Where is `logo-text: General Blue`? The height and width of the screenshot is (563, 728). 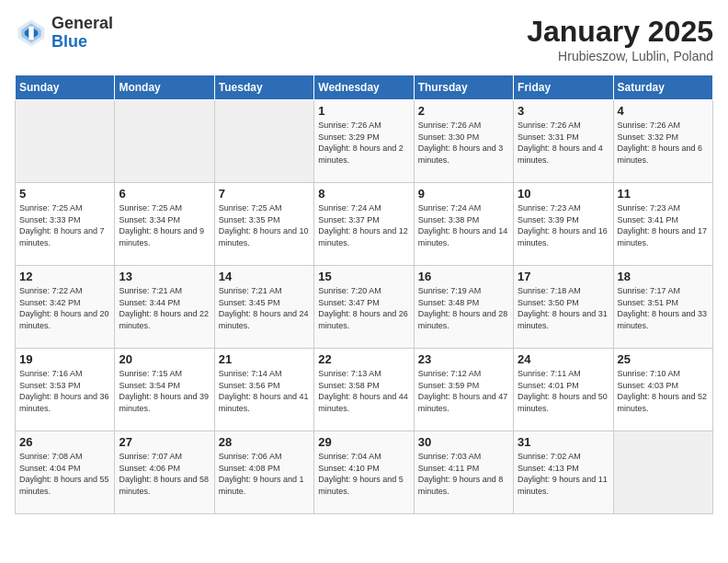 logo-text: General Blue is located at coordinates (83, 33).